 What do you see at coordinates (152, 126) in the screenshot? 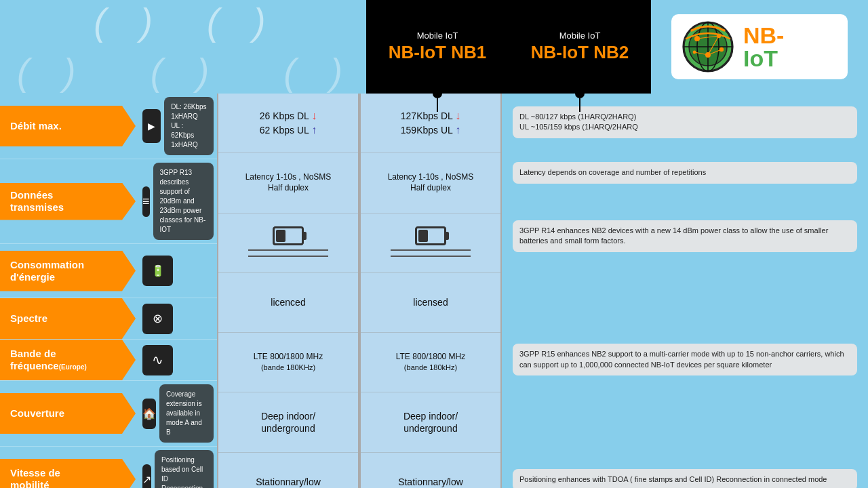
I see `debit-icon: ▶` at bounding box center [152, 126].